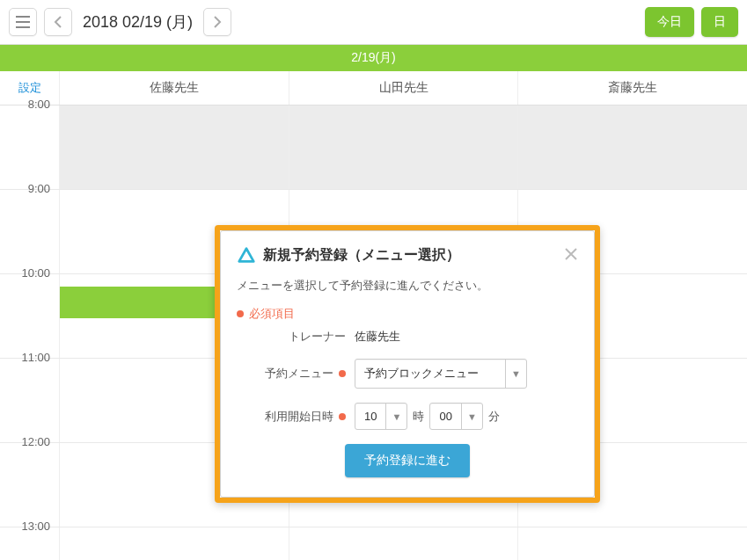 The width and height of the screenshot is (747, 560). What do you see at coordinates (407, 461) in the screenshot?
I see `submit-button: 予約登録に進む` at bounding box center [407, 461].